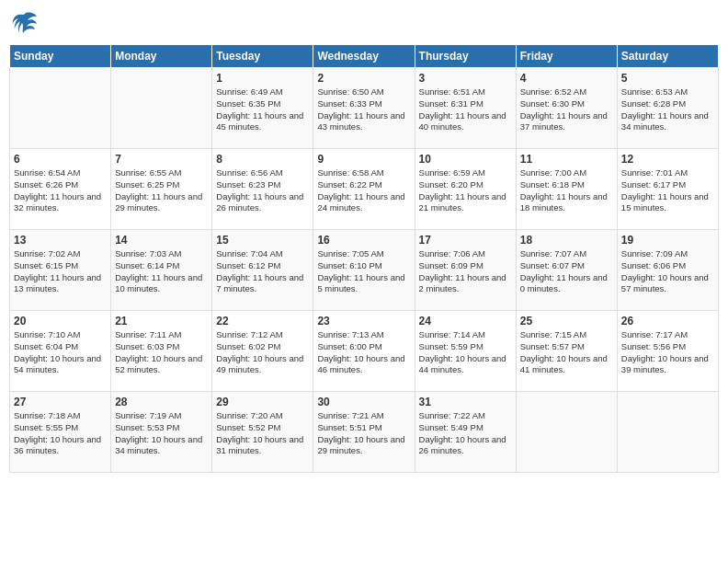 This screenshot has height=563, width=728. What do you see at coordinates (364, 57) in the screenshot?
I see `day-header-wednesday: Wednesday` at bounding box center [364, 57].